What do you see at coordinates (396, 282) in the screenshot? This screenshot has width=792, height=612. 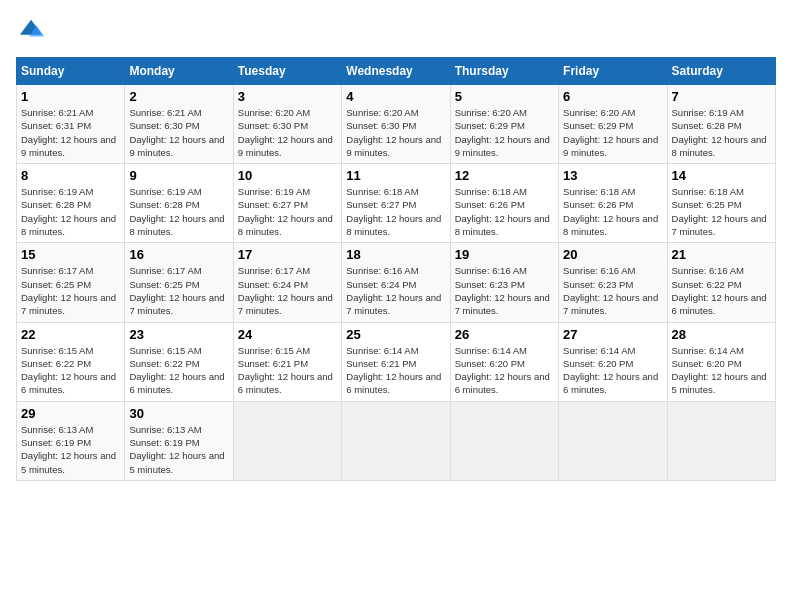 I see `calendar-cell: 18 Sunrise: 6:16 AM Sunset: 6:24 PM Dayl…` at bounding box center [396, 282].